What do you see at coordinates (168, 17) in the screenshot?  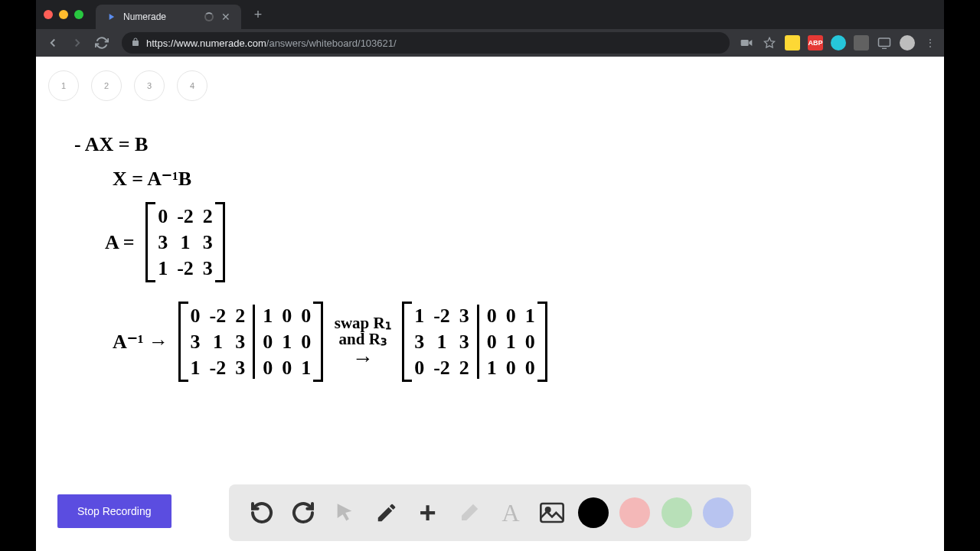 I see `browser-tab: Numerade ✕` at bounding box center [168, 17].